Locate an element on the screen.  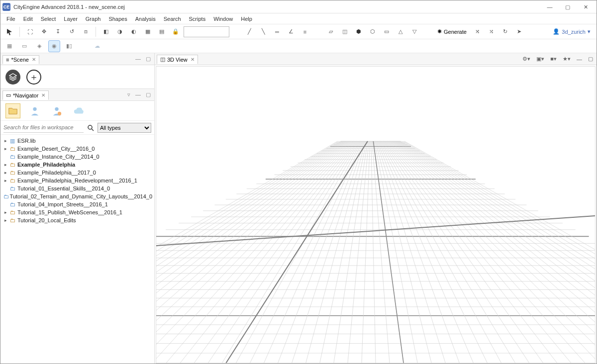
tree-item: 🗀Example_Instance_City__2014_0 is located at coordinates (78, 157).